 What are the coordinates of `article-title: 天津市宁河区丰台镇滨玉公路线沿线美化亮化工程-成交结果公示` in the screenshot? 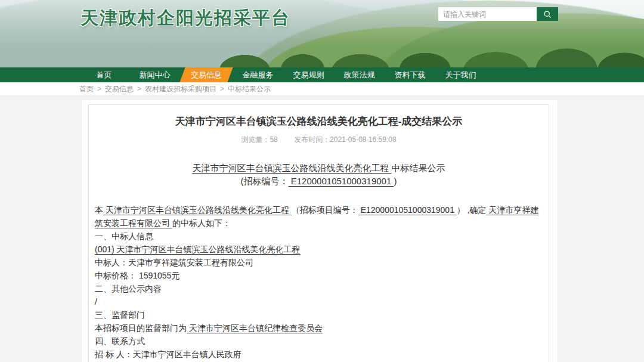 It's located at (318, 122).